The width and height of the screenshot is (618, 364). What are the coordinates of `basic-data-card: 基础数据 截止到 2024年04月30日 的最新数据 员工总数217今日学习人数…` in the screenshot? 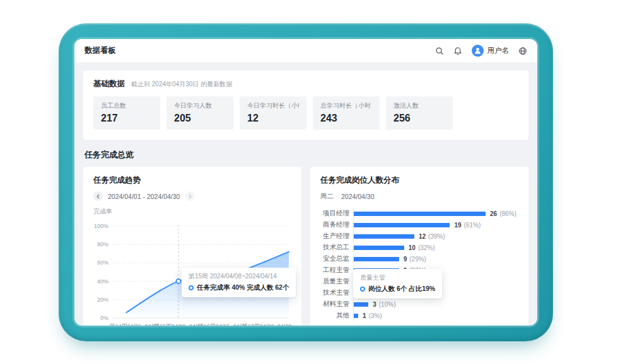 It's located at (306, 105).